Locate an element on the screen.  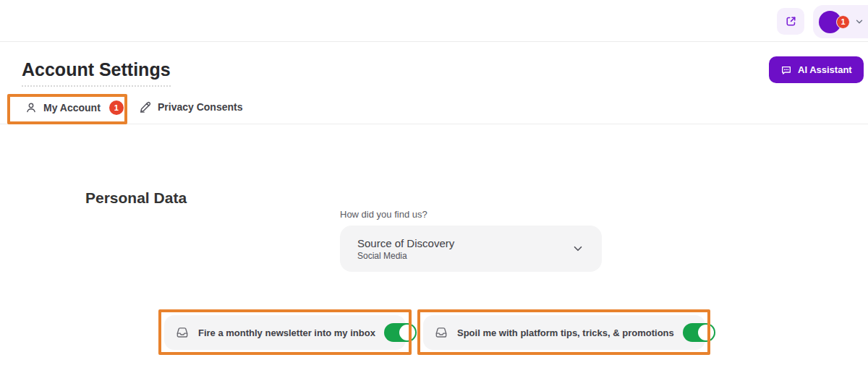
source-of-discovery-select: Source of Discovery Social Media is located at coordinates (471, 249).